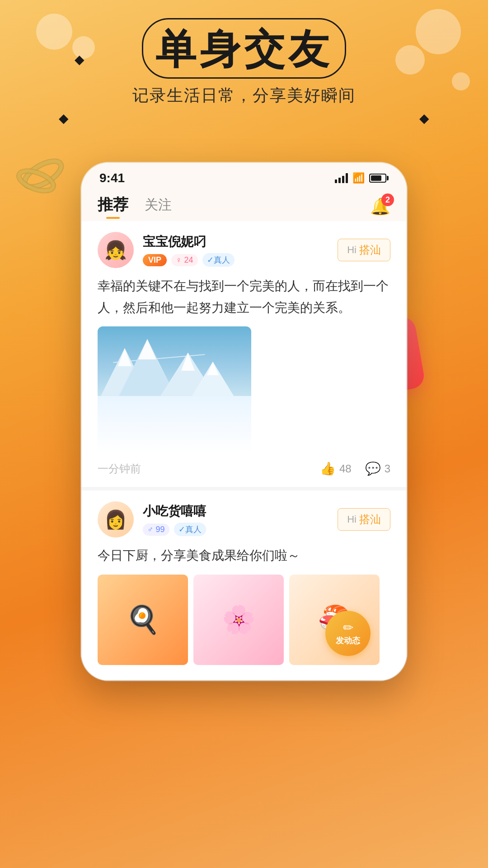 The width and height of the screenshot is (488, 868). Describe the element at coordinates (219, 260) in the screenshot. I see `verified-badge-1: ✓真人` at that location.